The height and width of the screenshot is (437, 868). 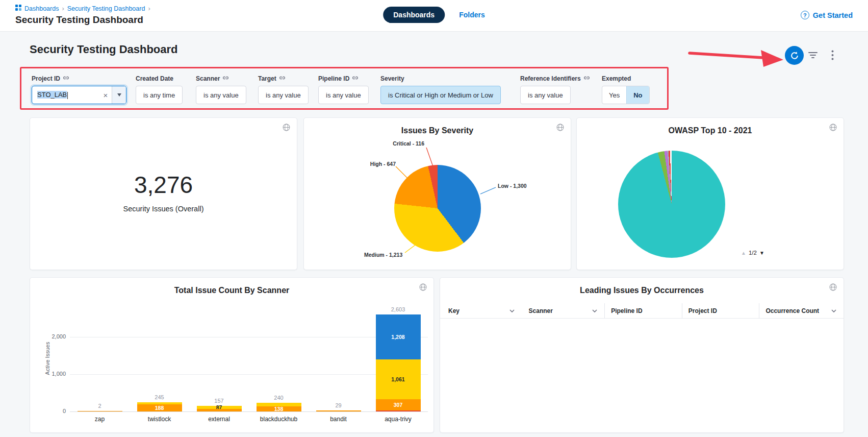 What do you see at coordinates (221, 95) in the screenshot?
I see `scanner-filter-button: is any value` at bounding box center [221, 95].